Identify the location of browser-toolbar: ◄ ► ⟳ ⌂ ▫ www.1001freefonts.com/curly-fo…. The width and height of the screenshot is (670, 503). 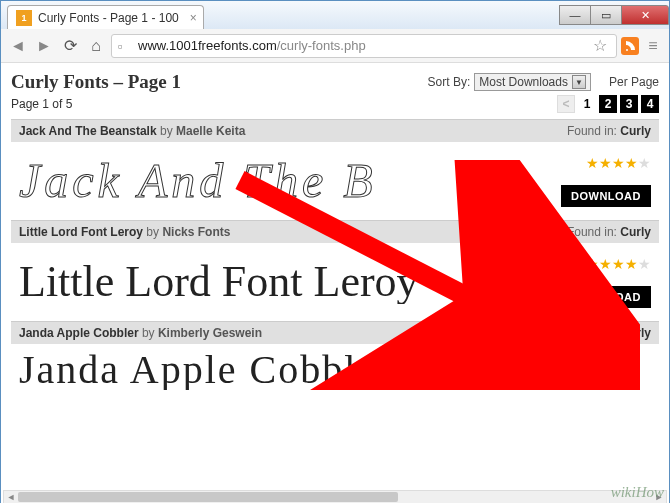
(335, 46).